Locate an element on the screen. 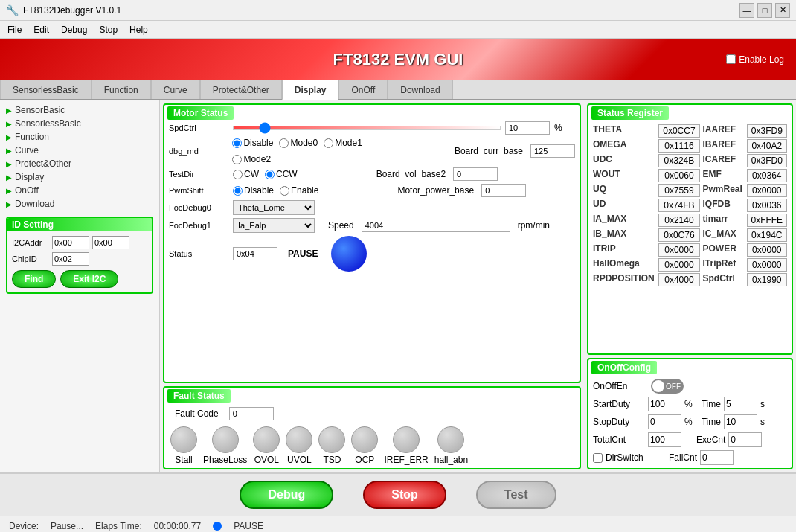 This screenshot has height=532, width=796. radio-mode2-input is located at coordinates (237, 159).